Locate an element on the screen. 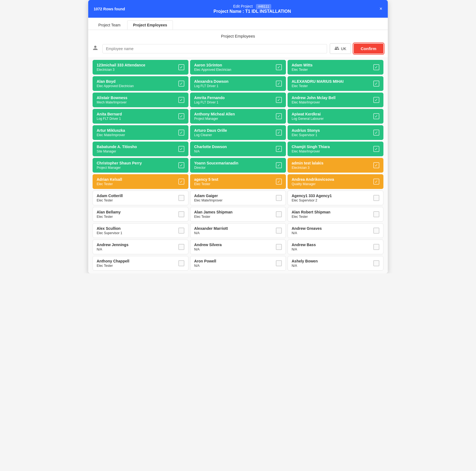 The width and height of the screenshot is (476, 471). employee-card: Aaron 1GrintonElec Approved Electrician is located at coordinates (238, 67).